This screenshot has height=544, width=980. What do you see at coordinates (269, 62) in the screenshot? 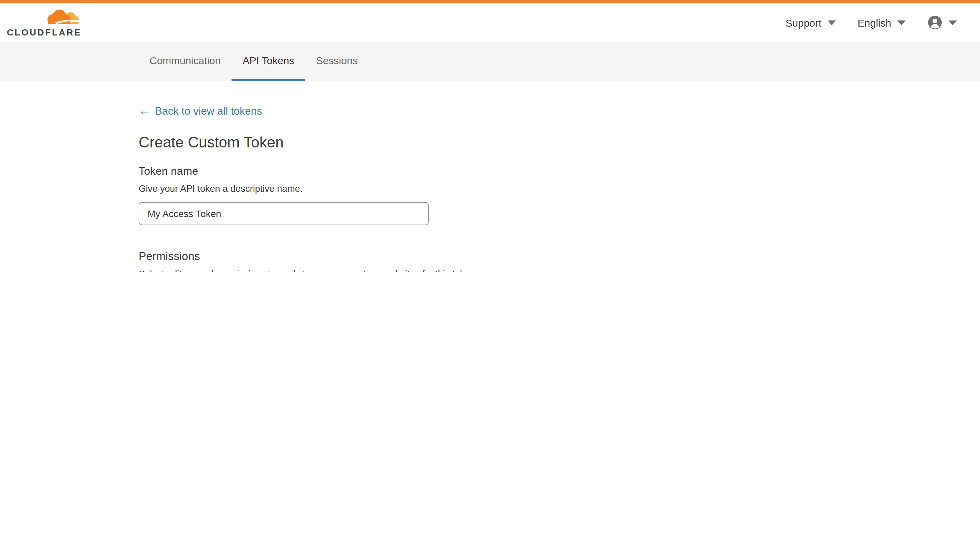
I see `tab-api-tokens: API Tokens` at bounding box center [269, 62].